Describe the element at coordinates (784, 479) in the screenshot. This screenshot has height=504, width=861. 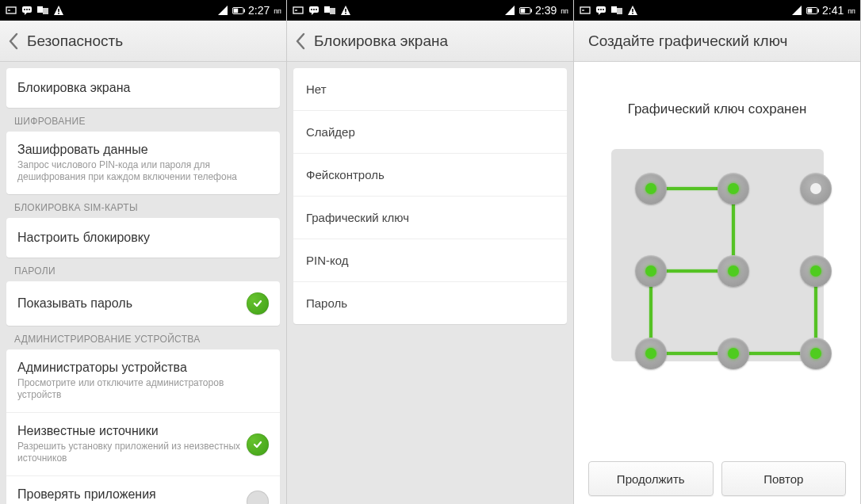
I see `retry-button: Повтор` at that location.